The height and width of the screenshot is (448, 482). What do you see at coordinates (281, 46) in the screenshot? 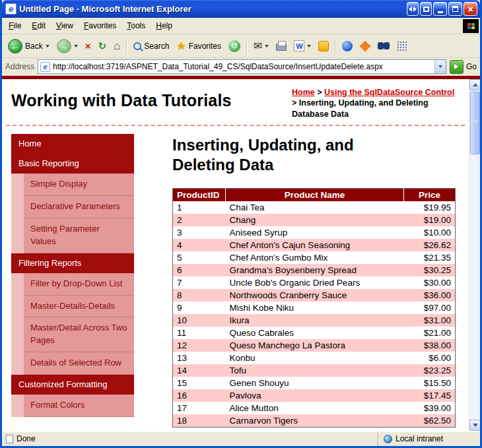
I see `print-button` at bounding box center [281, 46].